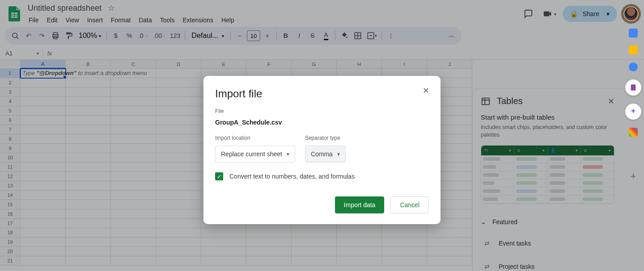  Describe the element at coordinates (89, 64) in the screenshot. I see `column-header: B` at that location.